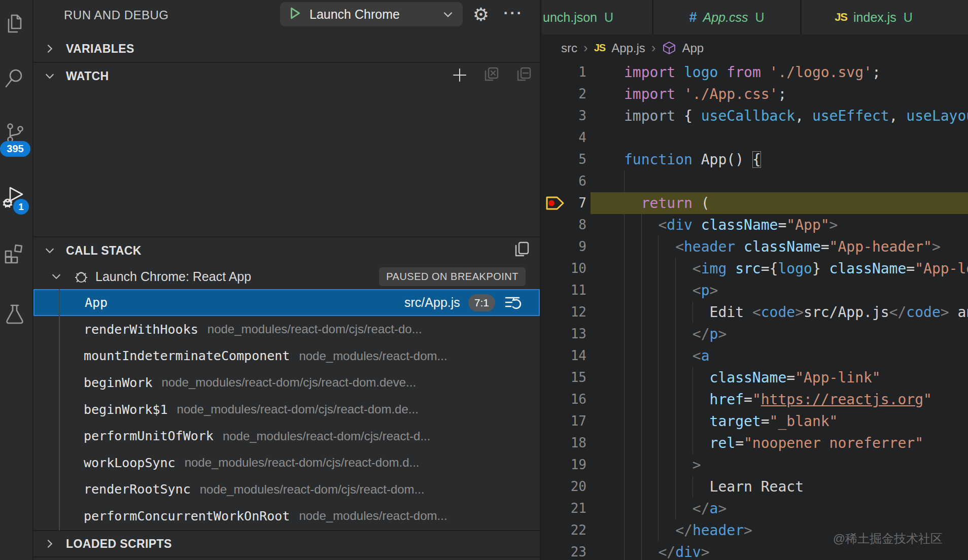 The image size is (968, 560). I want to click on more-actions-icon: ···, so click(513, 13).